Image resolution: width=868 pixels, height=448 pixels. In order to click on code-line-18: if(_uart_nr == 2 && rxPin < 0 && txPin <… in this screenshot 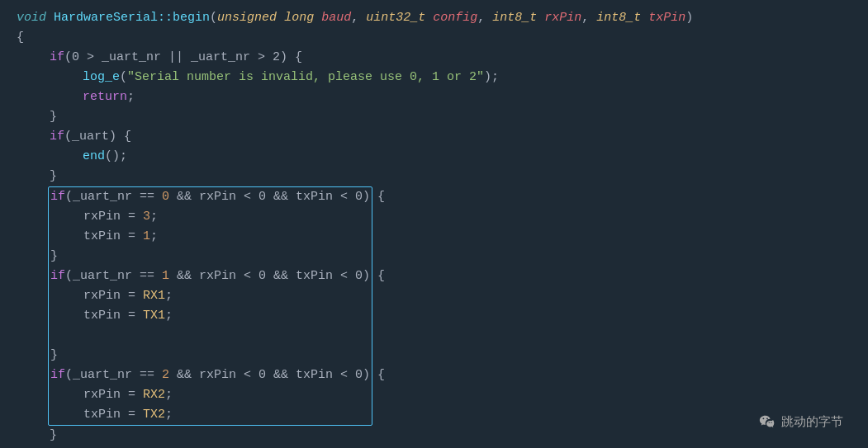, I will do `click(210, 375)`.